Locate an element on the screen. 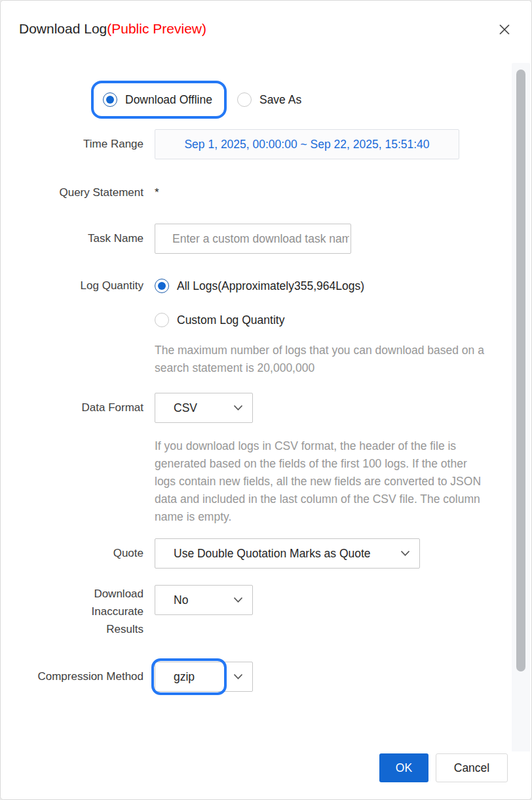 The height and width of the screenshot is (800, 532). radio-option-all-logs: All Logs(Approximately355,964Logs) is located at coordinates (320, 286).